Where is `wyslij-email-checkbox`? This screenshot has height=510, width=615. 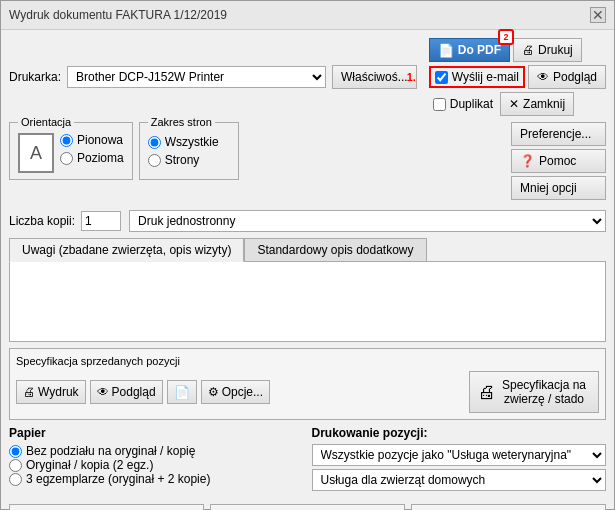
wyslij-email-checkbox is located at coordinates (442, 78).